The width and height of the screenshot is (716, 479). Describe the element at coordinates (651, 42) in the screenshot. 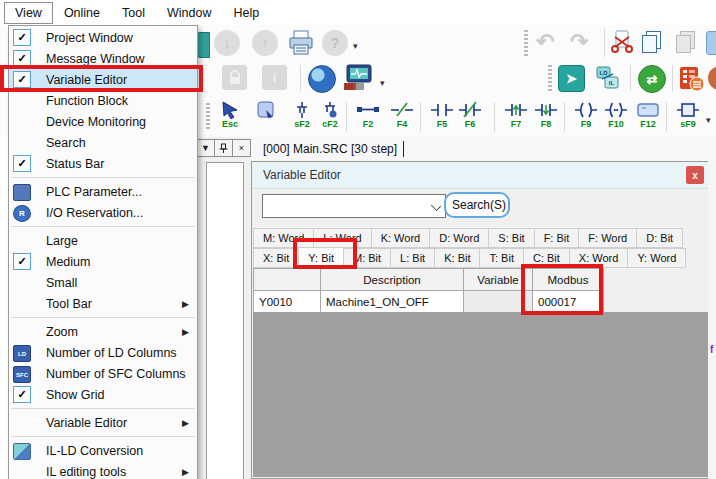

I see `copy-icon` at that location.